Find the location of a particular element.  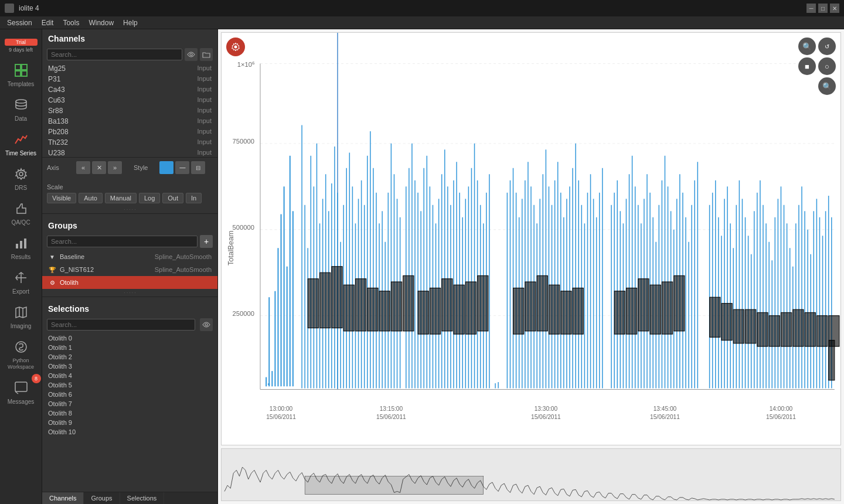

sidebar-item-qaqc: QA/QC is located at coordinates (21, 213).